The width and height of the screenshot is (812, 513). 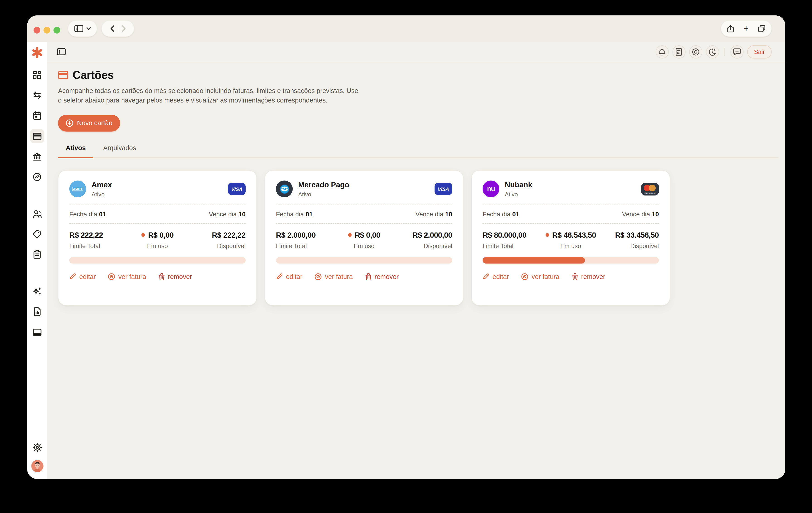 I want to click on metric-limit: R$ 222,22 Limite Total, so click(x=99, y=240).